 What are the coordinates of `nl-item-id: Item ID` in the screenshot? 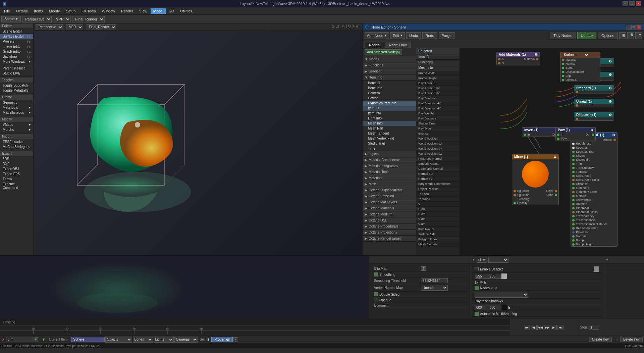 It's located at (389, 108).